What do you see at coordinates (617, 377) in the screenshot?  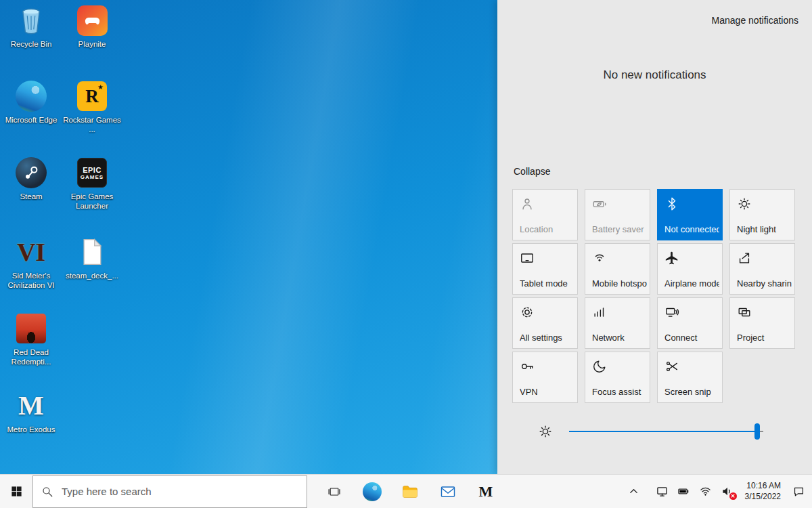 I see `tile-focus-assist: Focus assist` at bounding box center [617, 377].